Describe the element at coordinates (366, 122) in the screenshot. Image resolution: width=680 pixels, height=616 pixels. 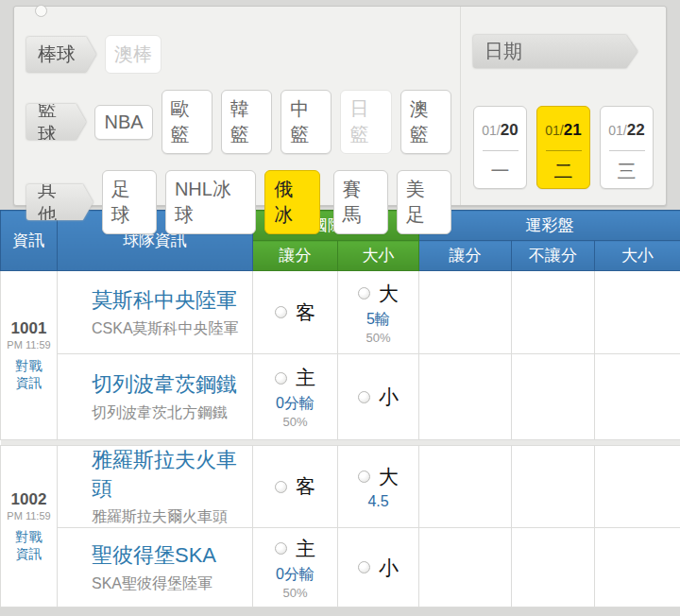
I see `sport-button-japan-basketball: 日籃` at that location.